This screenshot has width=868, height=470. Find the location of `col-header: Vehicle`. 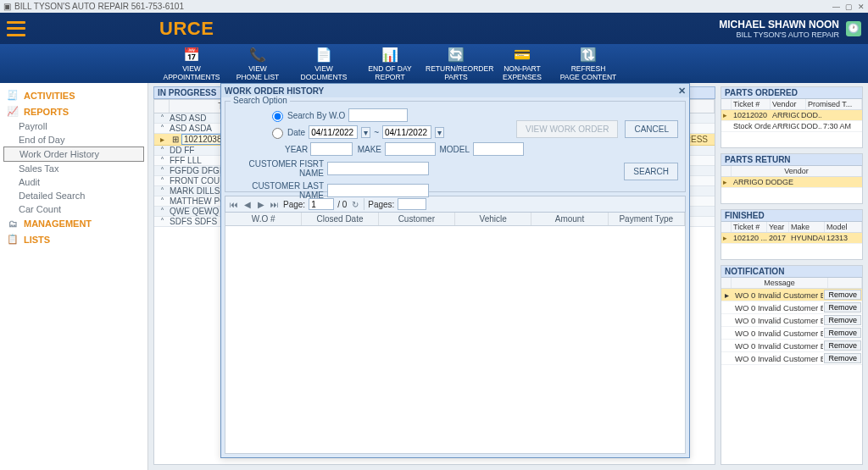

col-header: Vehicle is located at coordinates (493, 218).